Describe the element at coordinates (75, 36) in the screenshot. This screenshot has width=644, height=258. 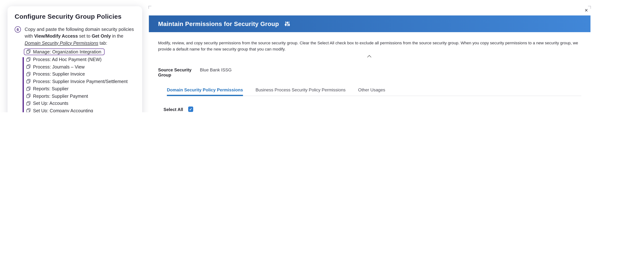
I see `step-6: 6 Copy and paste the following domain se…` at that location.